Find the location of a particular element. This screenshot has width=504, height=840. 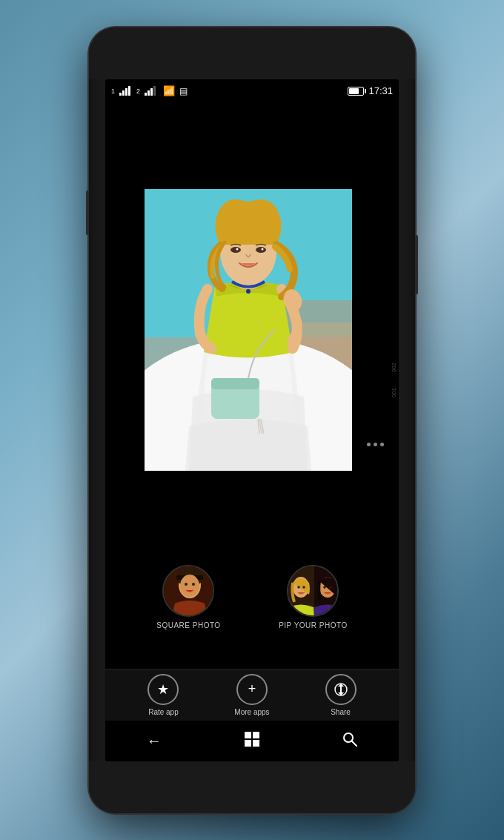

pip-your-photo-app: PIP YOUR PHOTO is located at coordinates (313, 598).